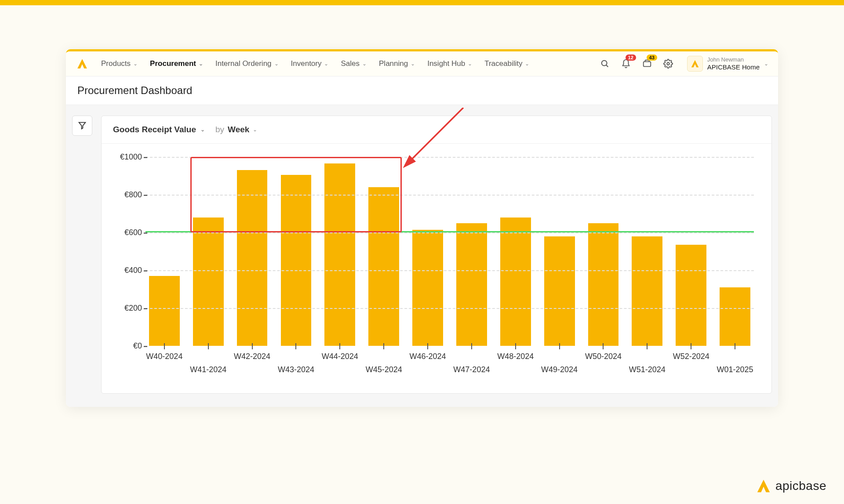 The height and width of the screenshot is (504, 844). What do you see at coordinates (735, 370) in the screenshot?
I see `x-tick-label: W01-2025` at bounding box center [735, 370].